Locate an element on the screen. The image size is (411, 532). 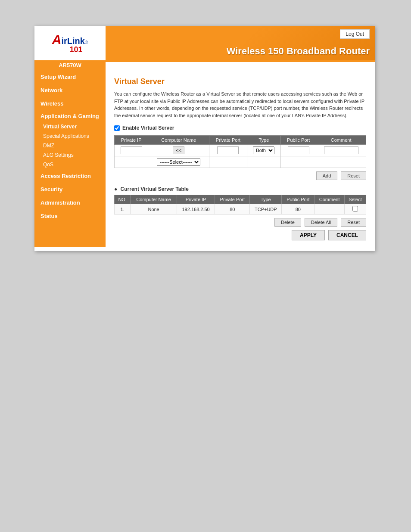
col-header-private-ip: Private IP is located at coordinates (131, 140).